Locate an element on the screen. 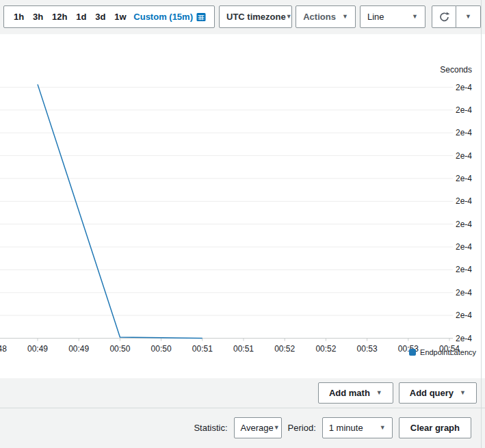  add-query-label: Add query is located at coordinates (432, 393).